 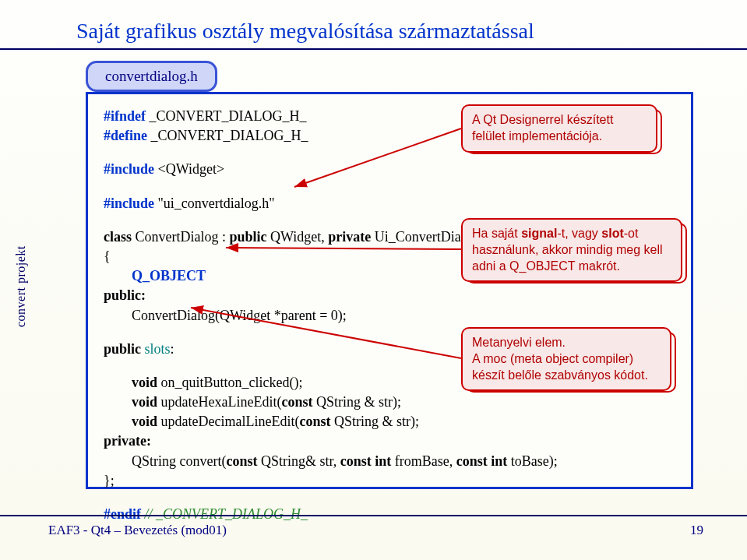 What do you see at coordinates (566, 359) in the screenshot?
I see `callout-moc: Metanyelvi elem. A moc (meta object comp…` at bounding box center [566, 359].